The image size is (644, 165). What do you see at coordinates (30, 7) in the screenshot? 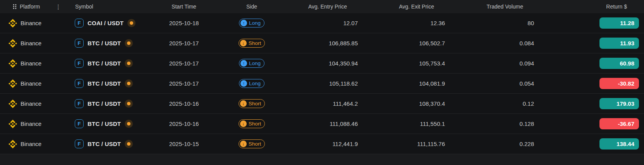
I see `column-header-label: Platform` at bounding box center [30, 7].